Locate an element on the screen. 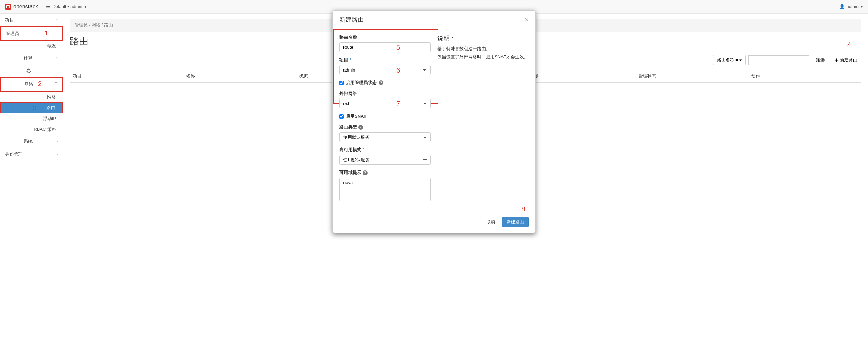  filter-button: 筛选 is located at coordinates (820, 60).